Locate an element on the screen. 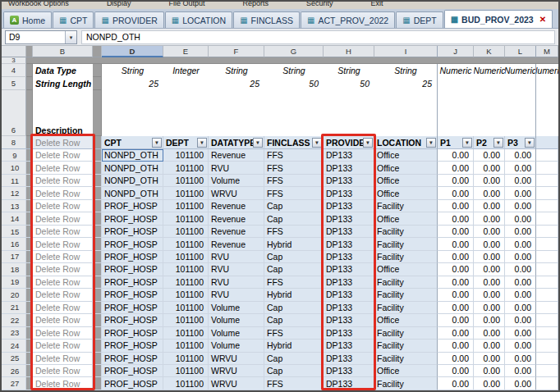  row-number: 10 is located at coordinates (14, 167).